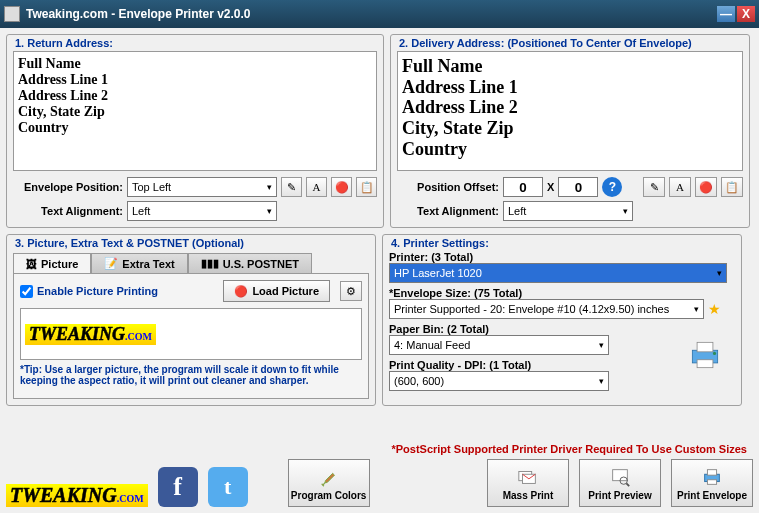  Describe the element at coordinates (202, 211) in the screenshot. I see `return-text-align-select: Left` at that location.